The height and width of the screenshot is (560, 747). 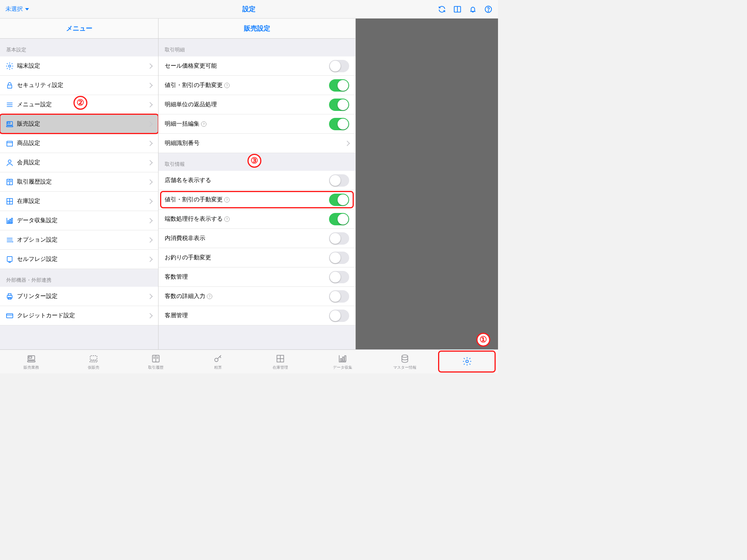 What do you see at coordinates (249, 361) in the screenshot?
I see `bottom-tab-bar: 販売業務 仮販売 取引履歴 精算 在庫管理 データ収集 マスター情報 ①` at bounding box center [249, 361].